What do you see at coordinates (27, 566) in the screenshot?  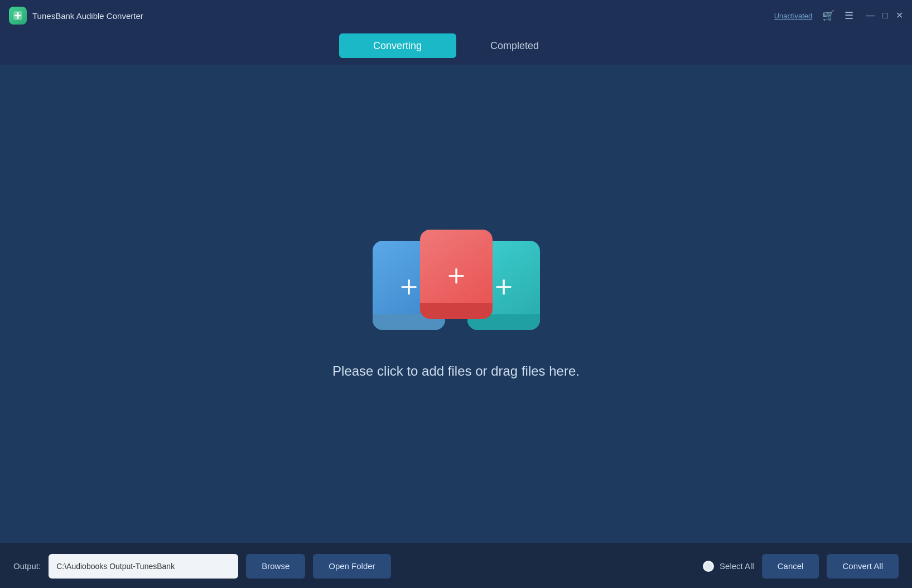 I see `output-label: Output:` at bounding box center [27, 566].